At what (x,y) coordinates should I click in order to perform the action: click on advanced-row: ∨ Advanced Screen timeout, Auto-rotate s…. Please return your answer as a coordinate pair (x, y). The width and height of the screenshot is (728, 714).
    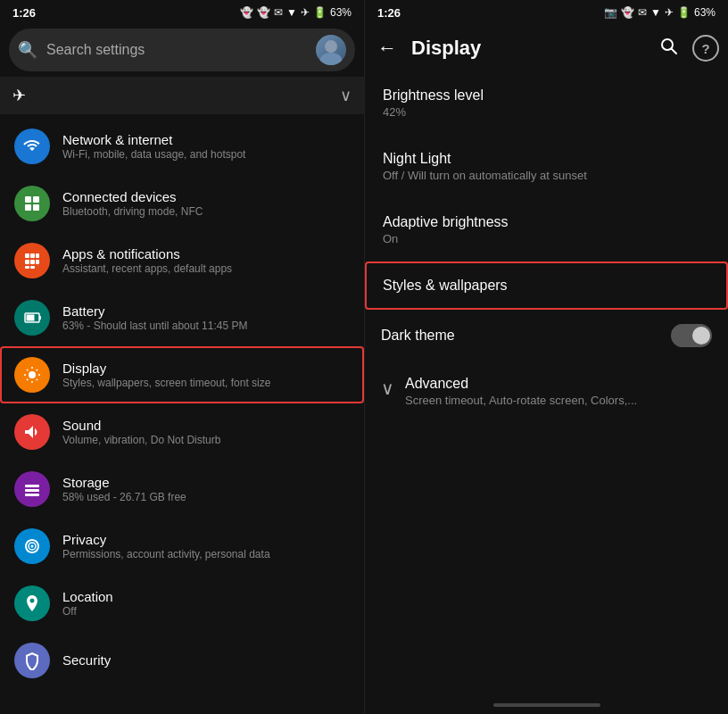
    Looking at the image, I should click on (546, 391).